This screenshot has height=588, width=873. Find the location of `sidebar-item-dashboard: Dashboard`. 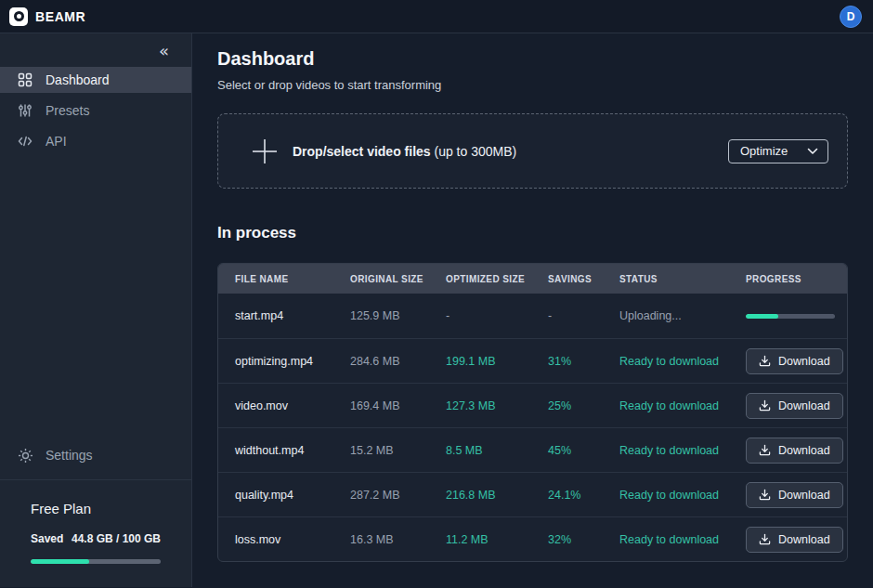

sidebar-item-dashboard: Dashboard is located at coordinates (96, 80).